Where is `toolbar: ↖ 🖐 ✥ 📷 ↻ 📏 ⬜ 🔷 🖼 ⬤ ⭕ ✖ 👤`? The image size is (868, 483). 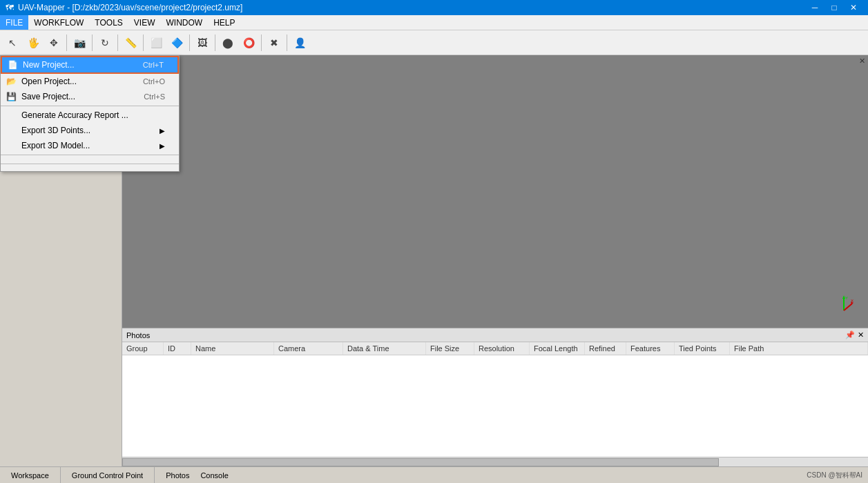
toolbar: ↖ 🖐 ✥ 📷 ↻ 📏 ⬜ 🔷 🖼 ⬤ ⭕ ✖ 👤 is located at coordinates (434, 43).